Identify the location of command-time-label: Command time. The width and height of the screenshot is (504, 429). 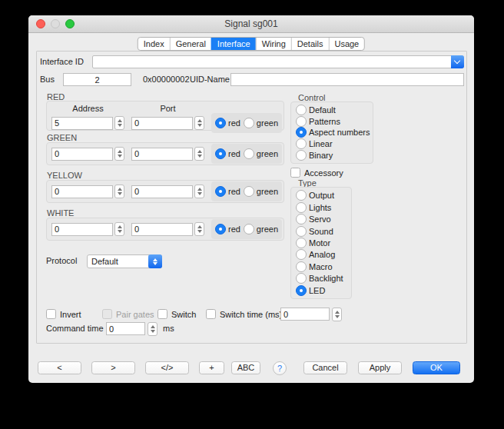
(75, 329).